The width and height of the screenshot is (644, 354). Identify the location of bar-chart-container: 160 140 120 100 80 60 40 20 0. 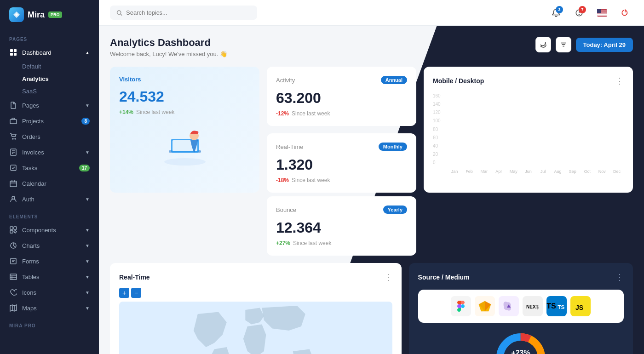
(528, 135).